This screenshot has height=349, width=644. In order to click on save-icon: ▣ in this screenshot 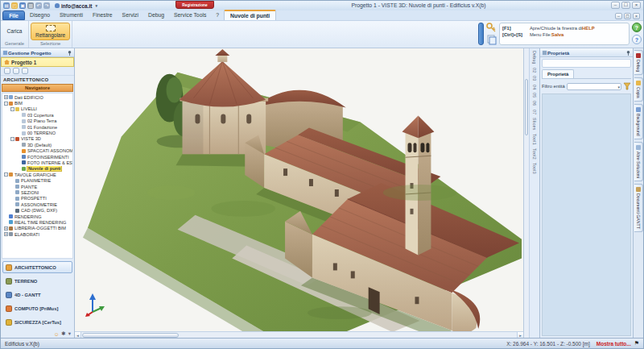, I will do `click(23, 6)`.